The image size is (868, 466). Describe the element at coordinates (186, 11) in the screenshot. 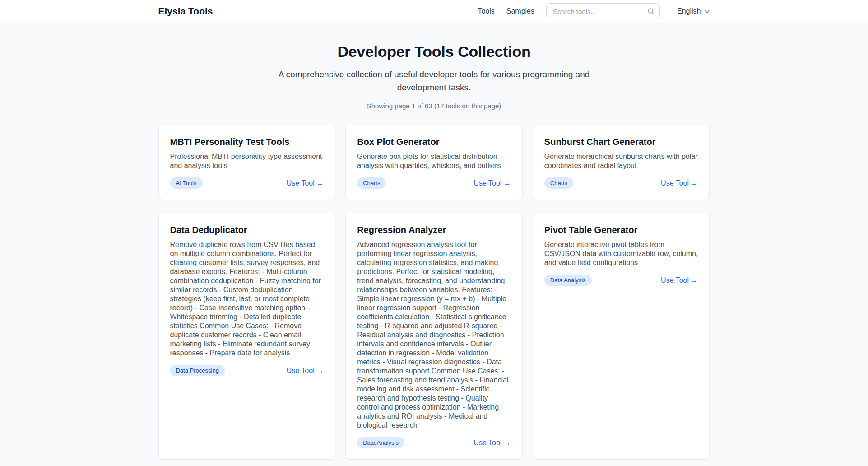

I see `brand-logo: Elysia Tools` at that location.